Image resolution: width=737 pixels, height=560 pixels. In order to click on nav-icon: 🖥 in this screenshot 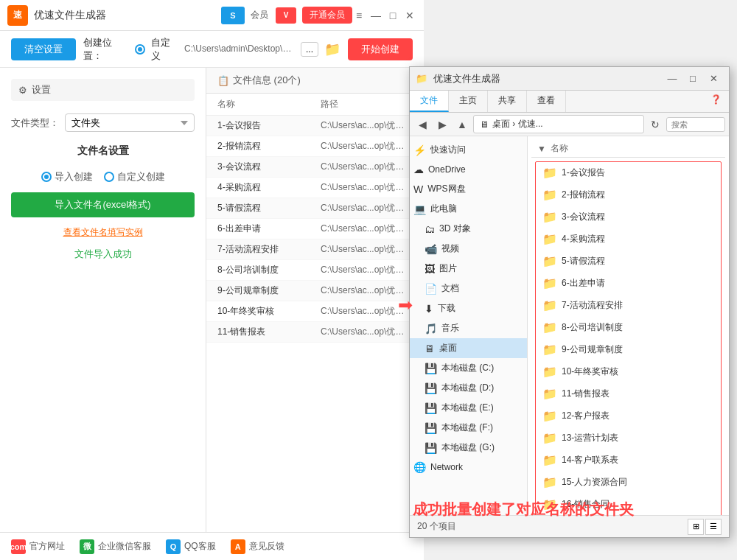, I will do `click(484, 125)`.